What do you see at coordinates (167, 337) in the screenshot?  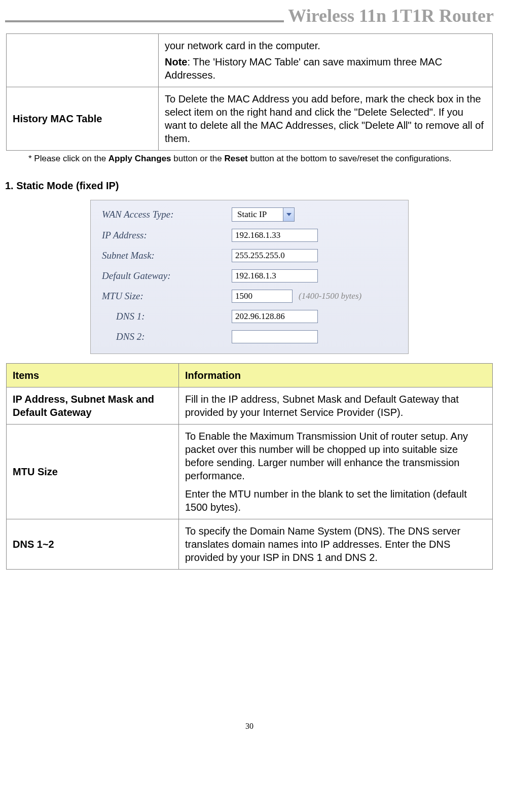 I see `dns2-label: DNS 2:` at bounding box center [167, 337].